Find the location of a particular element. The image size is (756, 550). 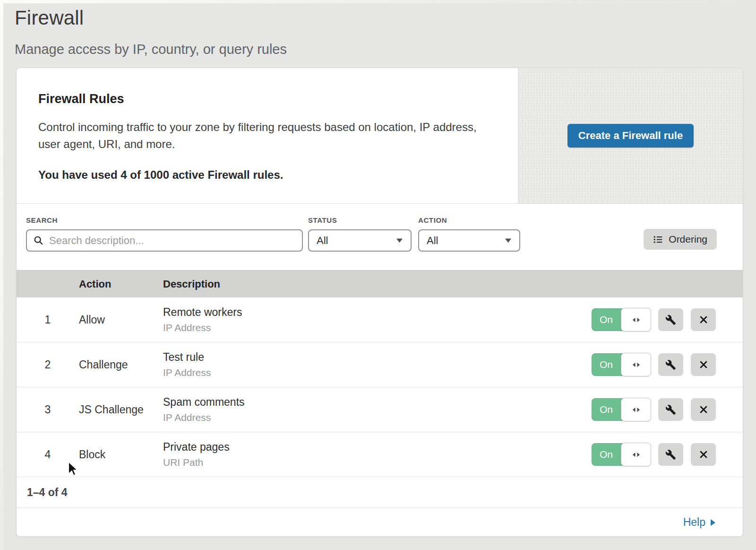

rule-action: JS Challenge is located at coordinates (121, 410).